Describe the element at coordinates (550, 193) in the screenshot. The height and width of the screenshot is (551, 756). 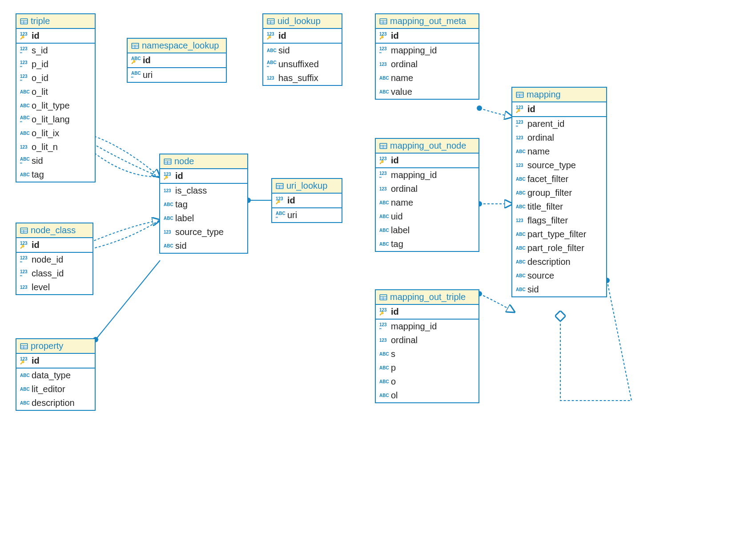
I see `column-name: group_filter` at that location.